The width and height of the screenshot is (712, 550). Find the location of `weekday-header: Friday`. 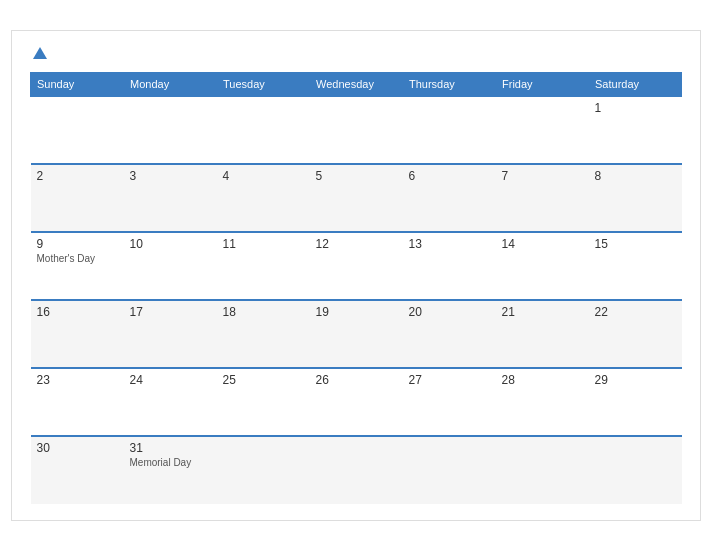

weekday-header: Friday is located at coordinates (542, 84).